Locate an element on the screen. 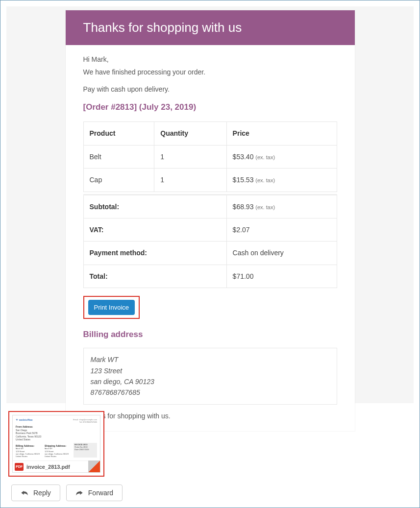  vat-value: $2.07 is located at coordinates (281, 229).